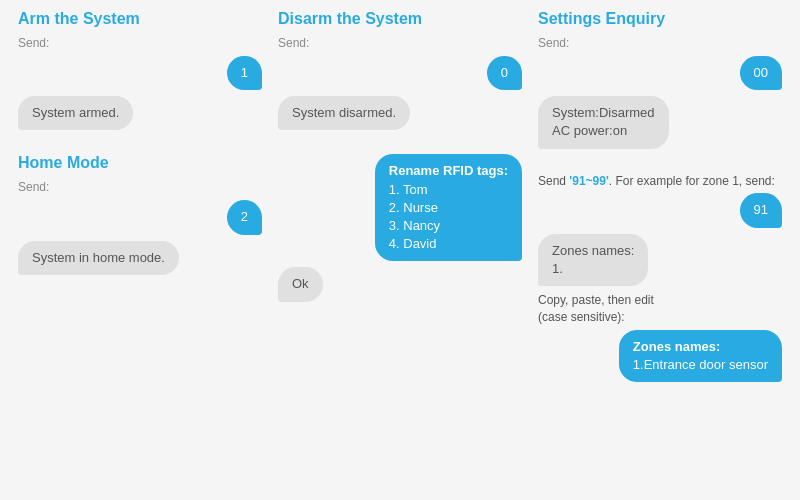 This screenshot has height=500, width=800. What do you see at coordinates (244, 73) in the screenshot?
I see `arm-blue-bubble: 1` at bounding box center [244, 73].